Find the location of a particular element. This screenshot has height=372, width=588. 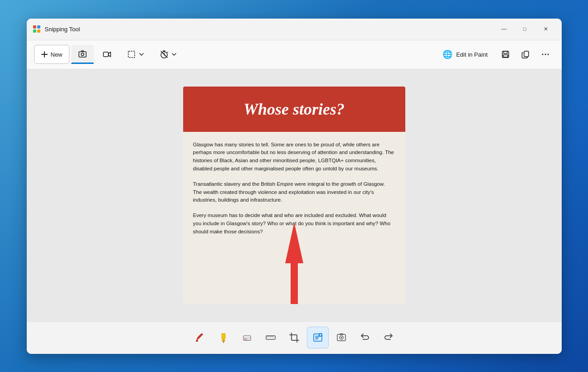

more-dots-icon is located at coordinates (545, 54).